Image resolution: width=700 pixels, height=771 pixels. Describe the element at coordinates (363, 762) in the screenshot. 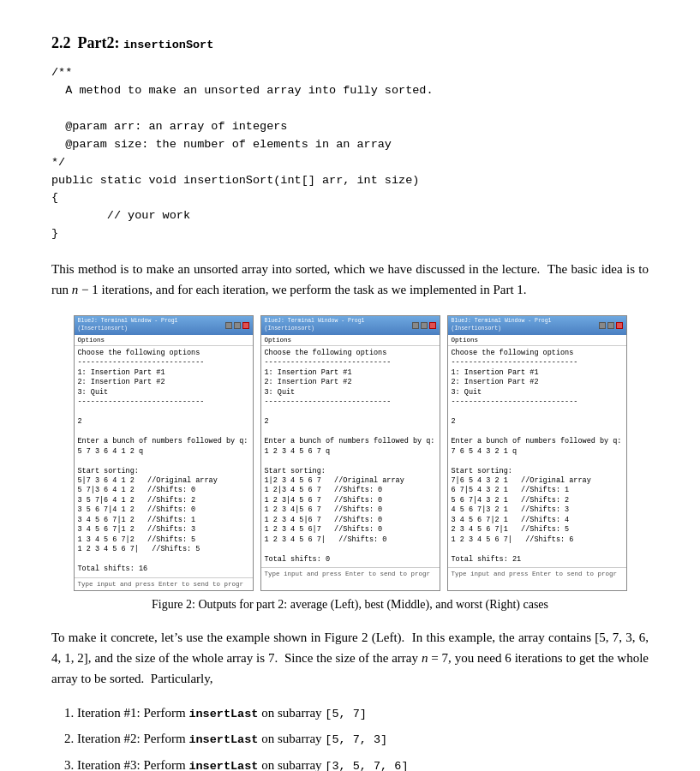

I see `list-item: Iteration #3: Perform insertLast on suba…` at that location.